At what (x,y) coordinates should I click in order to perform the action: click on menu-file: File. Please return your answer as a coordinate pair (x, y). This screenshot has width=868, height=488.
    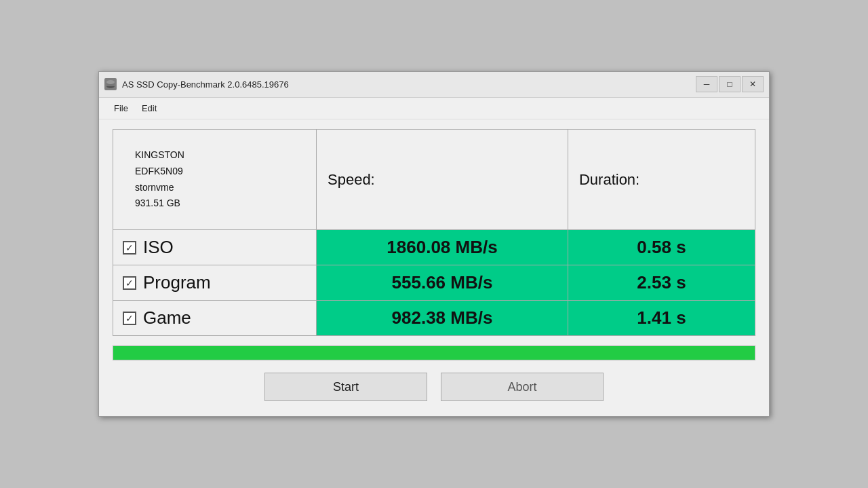
    Looking at the image, I should click on (121, 109).